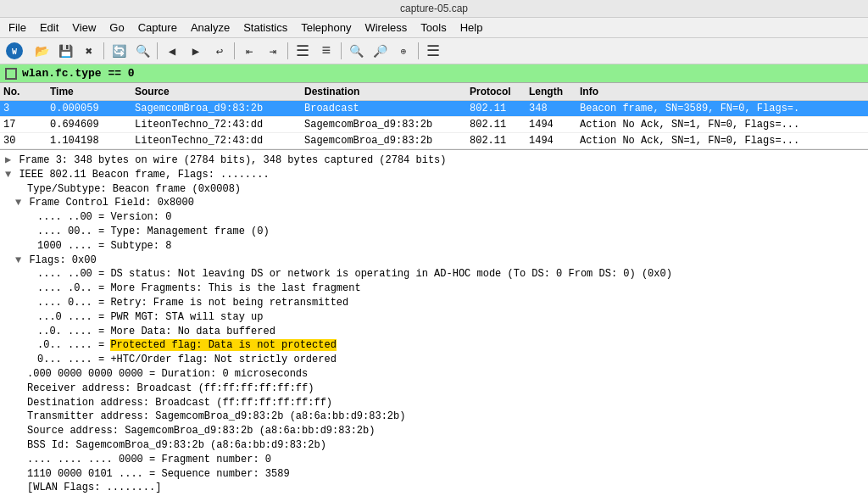  Describe the element at coordinates (722, 92) in the screenshot. I see `header-info: Info` at that location.